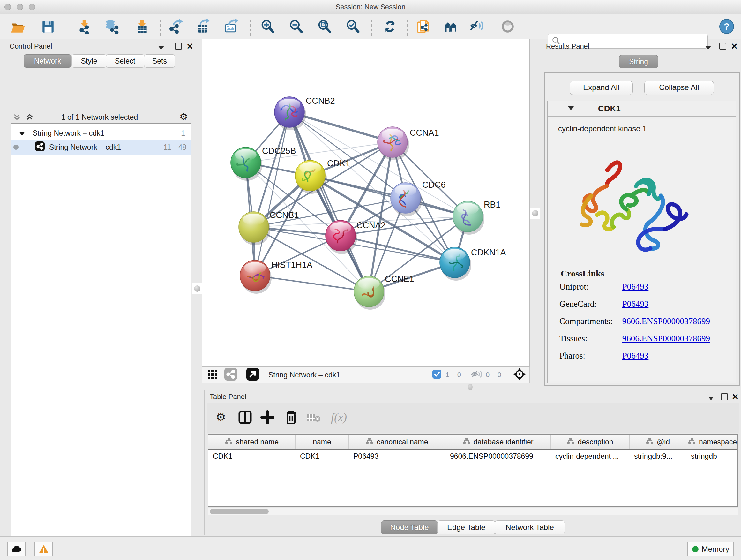  What do you see at coordinates (17, 26) in the screenshot?
I see `open-session-icon` at bounding box center [17, 26].